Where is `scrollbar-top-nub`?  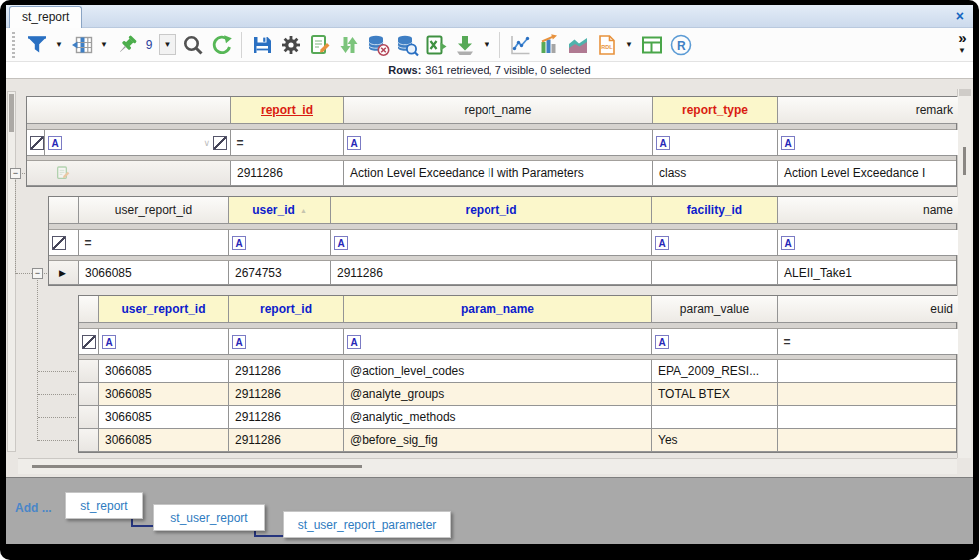 scrollbar-top-nub is located at coordinates (965, 92).